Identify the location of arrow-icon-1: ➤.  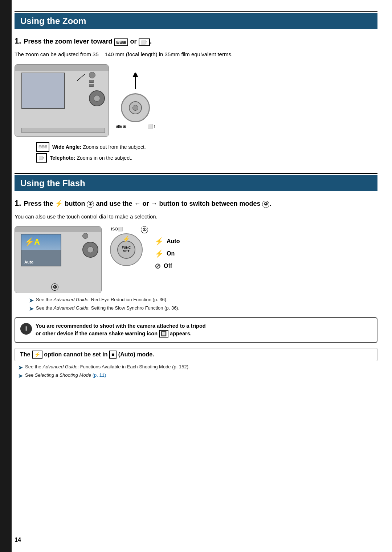
(31, 300).